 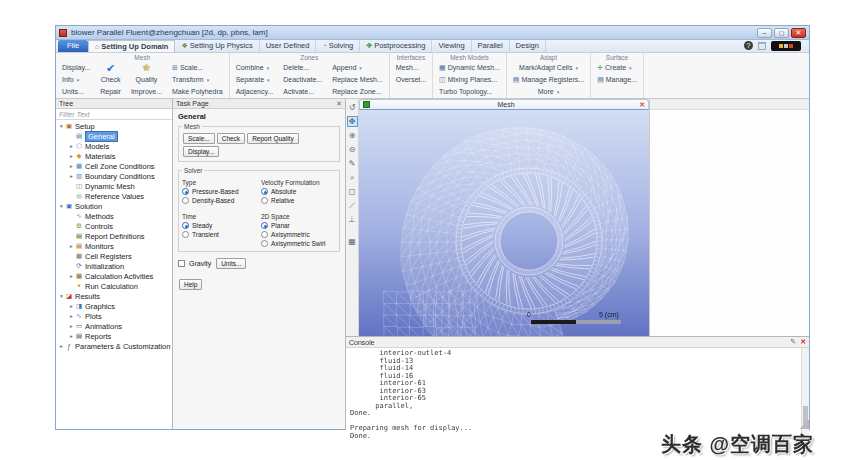 I want to click on graphics-tab: Mesh, so click(x=504, y=104).